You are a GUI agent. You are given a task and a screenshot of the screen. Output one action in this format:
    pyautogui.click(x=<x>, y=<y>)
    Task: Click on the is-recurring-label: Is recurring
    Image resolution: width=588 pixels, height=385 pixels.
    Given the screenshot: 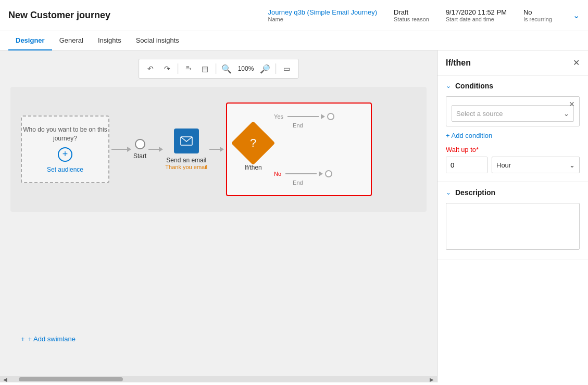 What is the action you would take?
    pyautogui.click(x=537, y=19)
    